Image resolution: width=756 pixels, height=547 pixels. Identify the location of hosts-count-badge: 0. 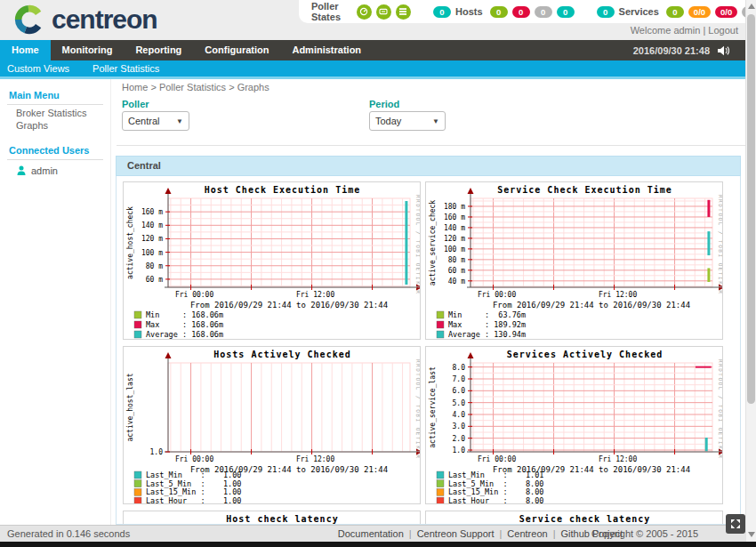
(442, 12).